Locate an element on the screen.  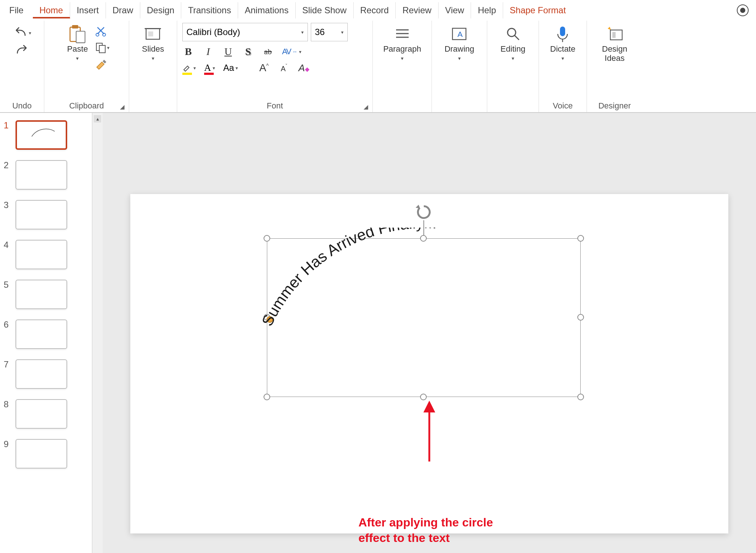
slides-button: Slides ▾ is located at coordinates (153, 43).